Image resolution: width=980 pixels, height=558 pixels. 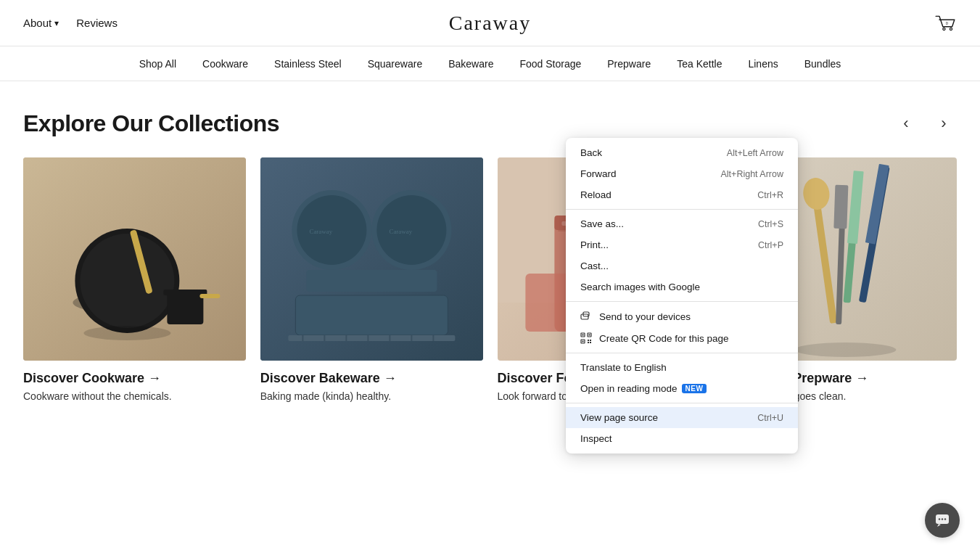 I want to click on ctx-translate-label: Translate to English, so click(x=682, y=367).